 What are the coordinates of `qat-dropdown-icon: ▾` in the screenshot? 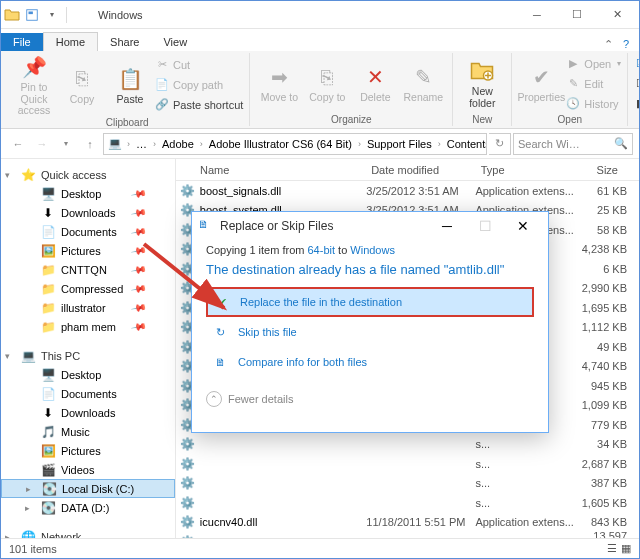 It's located at (52, 15).